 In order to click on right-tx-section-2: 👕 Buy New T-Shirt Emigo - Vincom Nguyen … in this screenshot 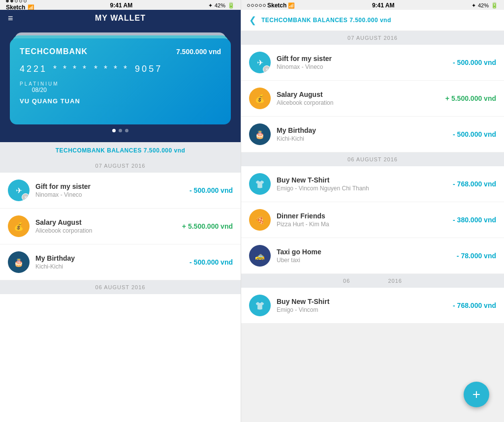, I will do `click(373, 220)`.